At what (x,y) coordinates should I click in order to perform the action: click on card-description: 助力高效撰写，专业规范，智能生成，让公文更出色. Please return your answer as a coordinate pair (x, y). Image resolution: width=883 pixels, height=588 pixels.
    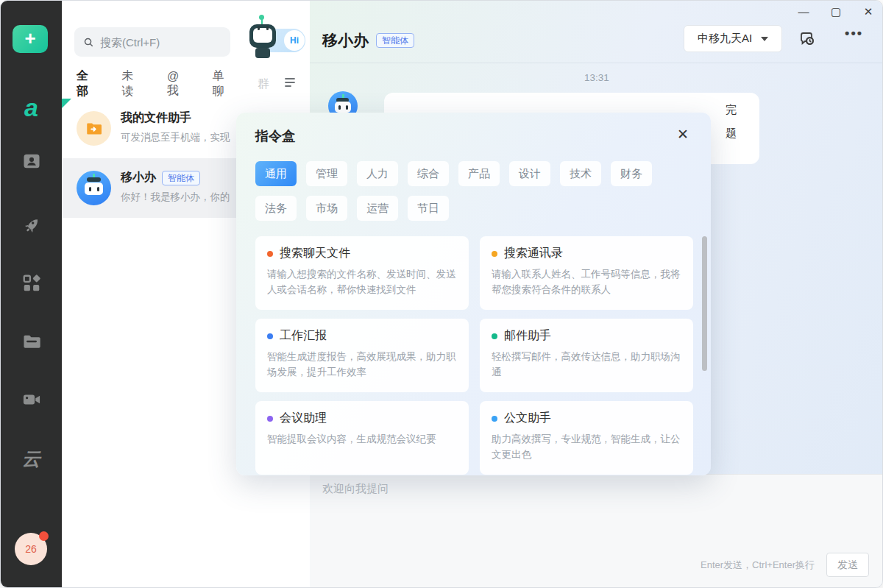
    Looking at the image, I should click on (586, 447).